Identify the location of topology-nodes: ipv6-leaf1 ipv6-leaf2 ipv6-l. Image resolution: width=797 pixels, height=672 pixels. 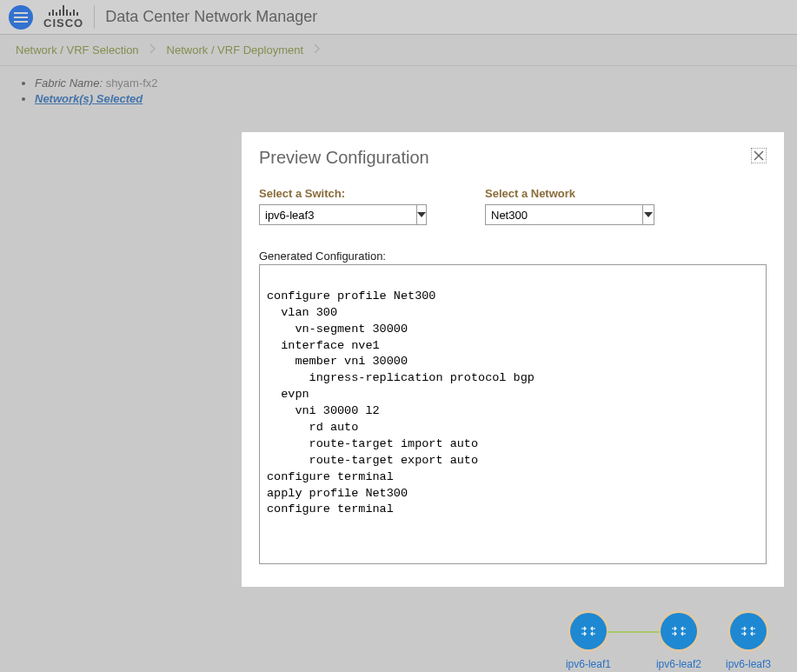
(668, 640).